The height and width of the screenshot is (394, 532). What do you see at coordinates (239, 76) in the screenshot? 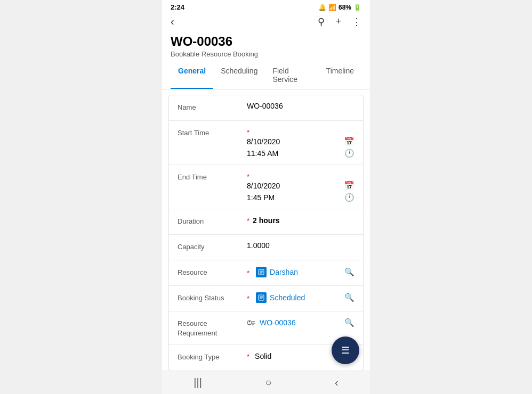
I see `tab-scheduling: Scheduling` at bounding box center [239, 76].